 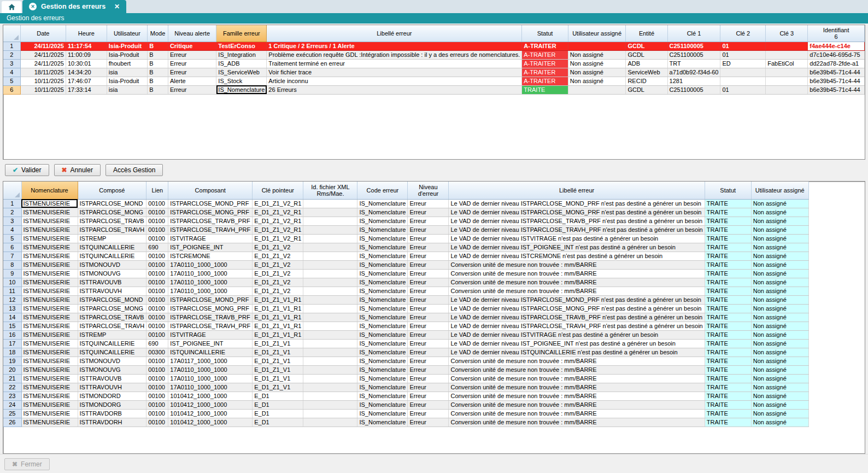 I want to click on cell: ISTTRAVOUVB, so click(x=112, y=378).